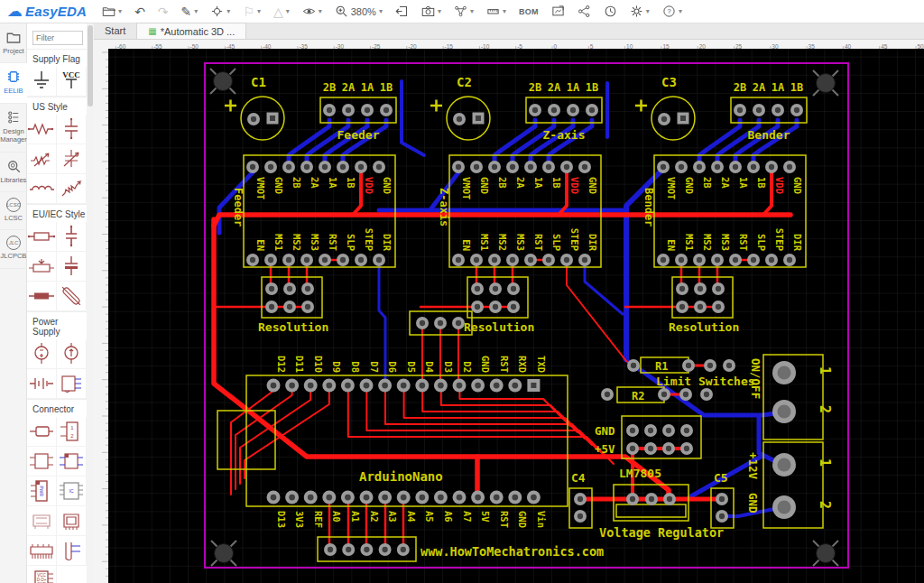  Describe the element at coordinates (762, 242) in the screenshot. I see `vertical-silk-label: SLP` at that location.